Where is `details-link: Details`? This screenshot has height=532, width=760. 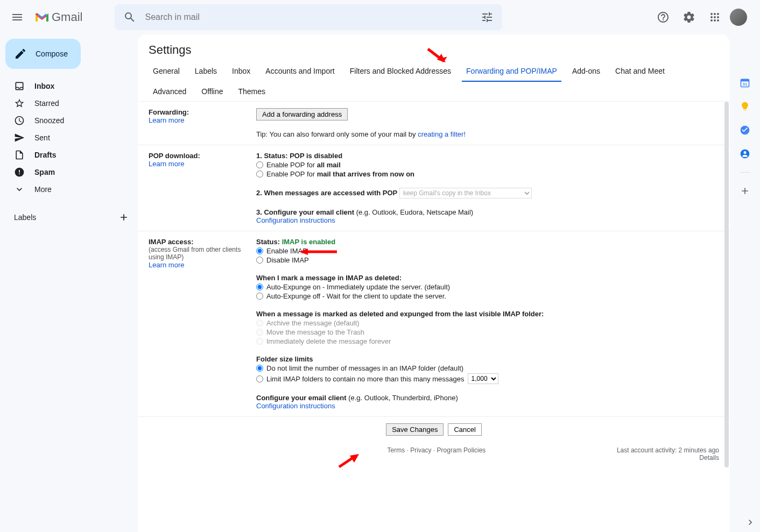 details-link: Details is located at coordinates (709, 458).